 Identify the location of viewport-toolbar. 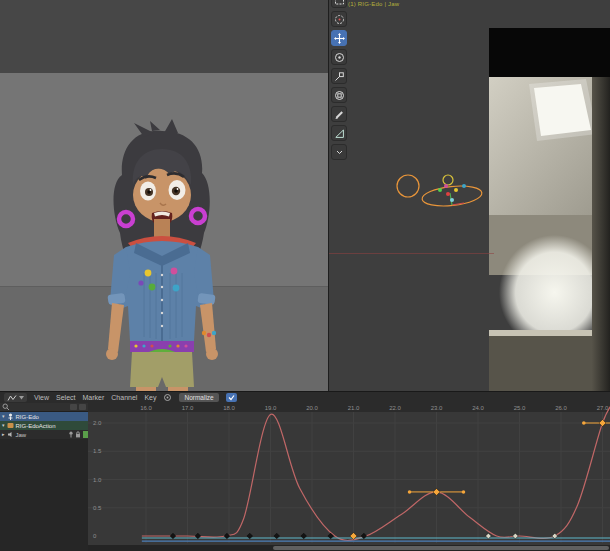
(339, 80).